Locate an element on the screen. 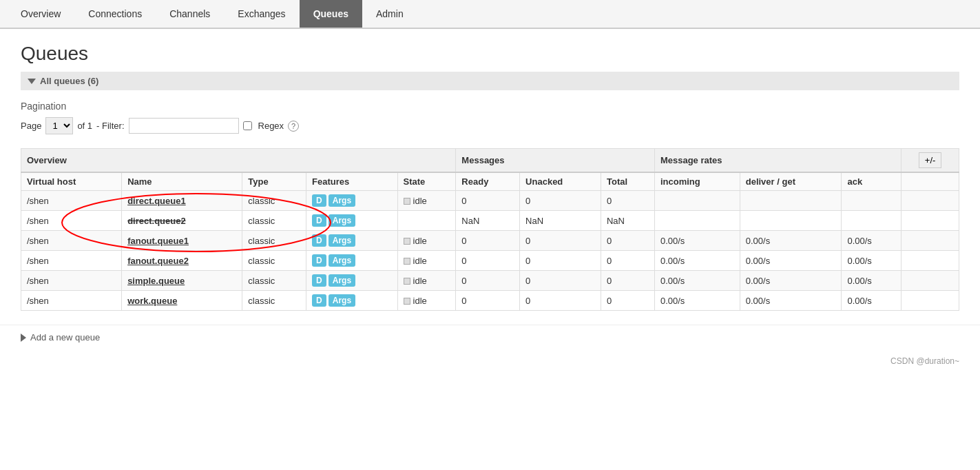 Image resolution: width=980 pixels, height=470 pixels. add-queue-label: Add a new queue is located at coordinates (65, 338).